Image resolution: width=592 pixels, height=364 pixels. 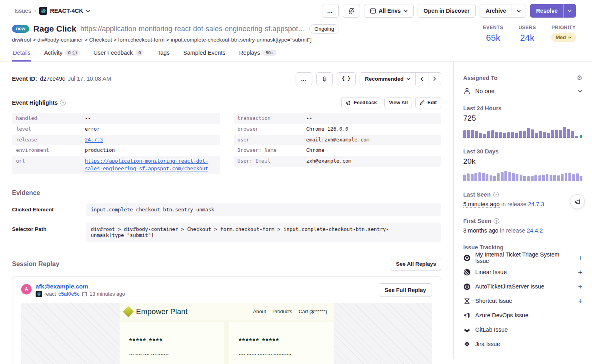 I want to click on resolve-label: Resolve, so click(x=547, y=11).